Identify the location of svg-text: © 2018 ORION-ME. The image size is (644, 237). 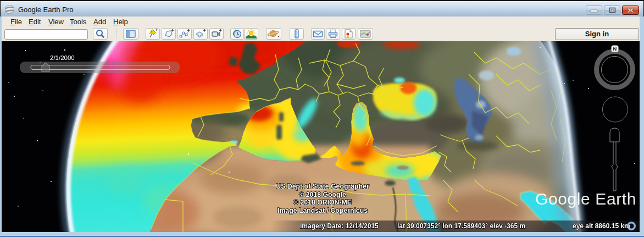
(323, 202).